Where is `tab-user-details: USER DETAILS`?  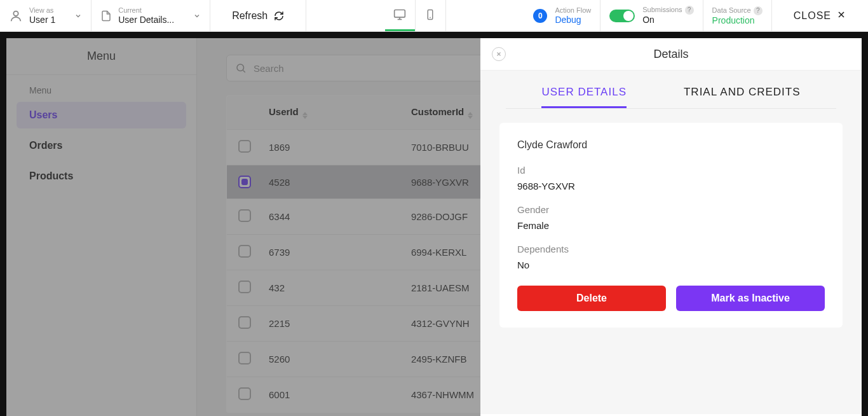
tab-user-details: USER DETAILS is located at coordinates (584, 97).